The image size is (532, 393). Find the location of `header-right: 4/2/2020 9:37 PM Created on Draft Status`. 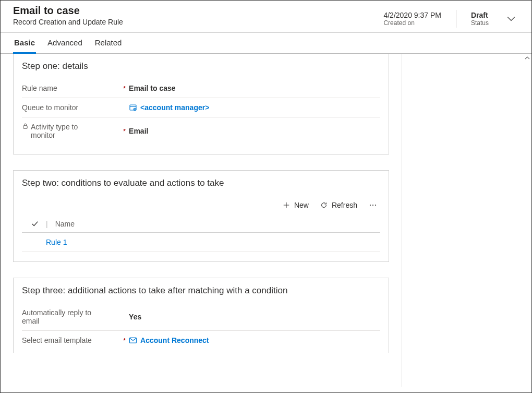

header-right: 4/2/2020 9:37 PM Created on Draft Status is located at coordinates (451, 19).